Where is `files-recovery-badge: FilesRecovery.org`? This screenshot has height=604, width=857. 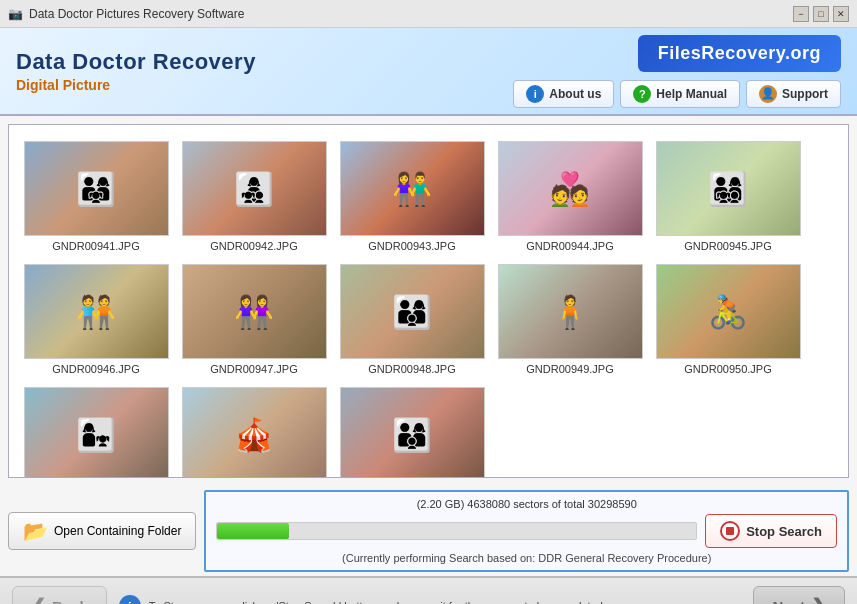
files-recovery-badge: FilesRecovery.org is located at coordinates (740, 54).